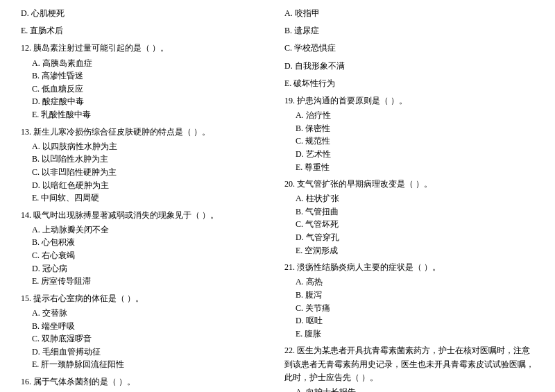 Image resolution: width=555 pixels, height=392 pixels. Describe the element at coordinates (409, 14) in the screenshot. I see `question-title: A. 咬指甲` at that location.